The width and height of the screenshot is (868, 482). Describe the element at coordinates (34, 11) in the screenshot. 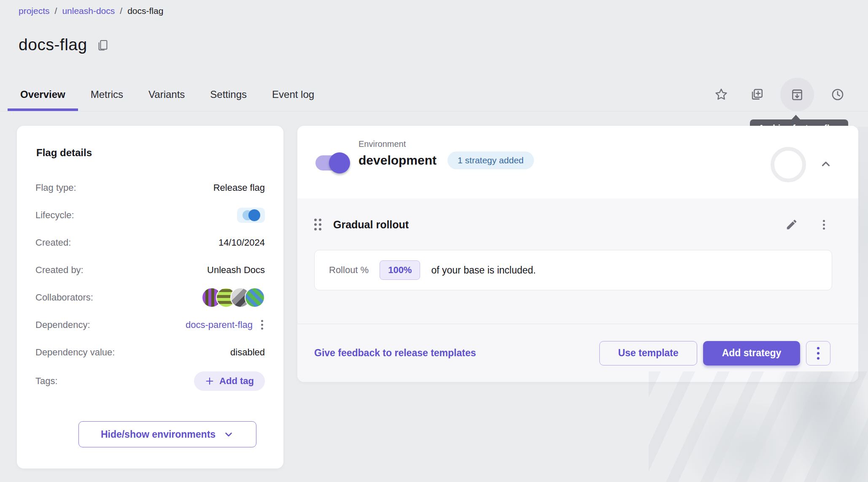

I see `breadcrumb-projects-link: projects` at that location.